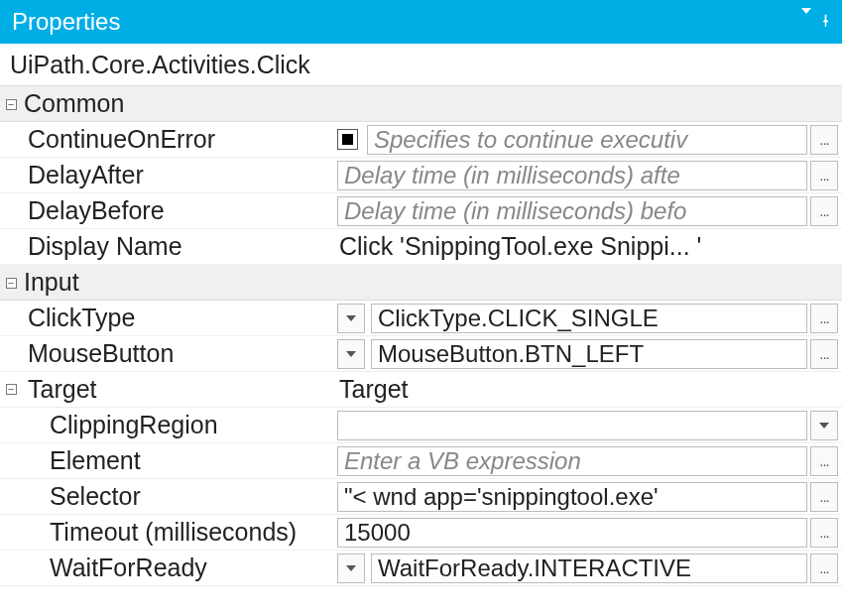  What do you see at coordinates (572, 533) in the screenshot?
I see `timeout-input: 15000` at bounding box center [572, 533].